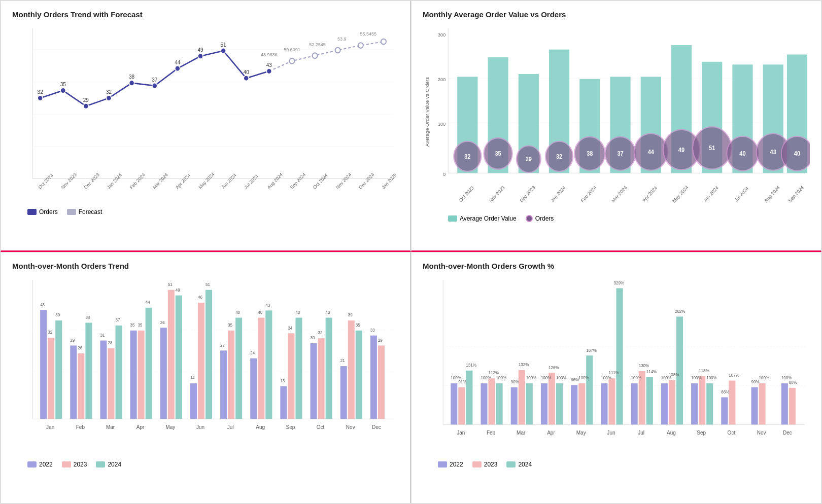 The width and height of the screenshot is (822, 504). Describe the element at coordinates (69, 181) in the screenshot. I see `svg-text: Nov 2023` at that location.